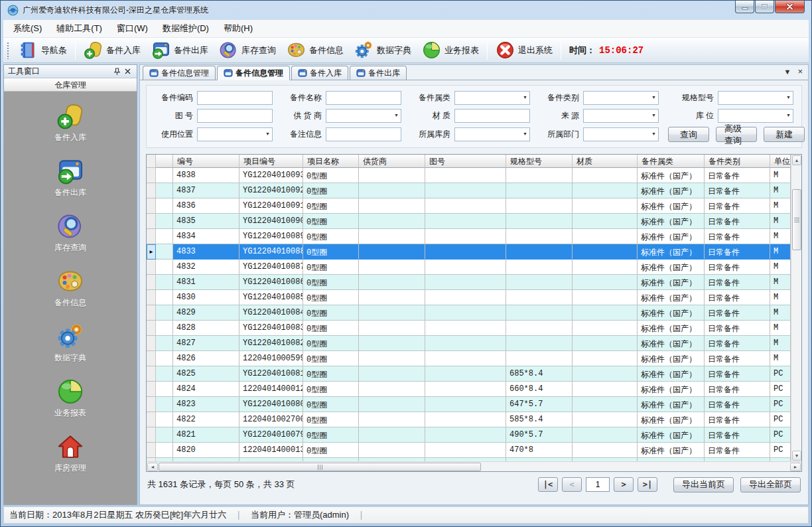 Image resolution: width=812 pixels, height=527 pixels. Describe the element at coordinates (468, 175) in the screenshot. I see `table-row: 4838YG122040100930型圈标准件（国产）日常备件M` at that location.